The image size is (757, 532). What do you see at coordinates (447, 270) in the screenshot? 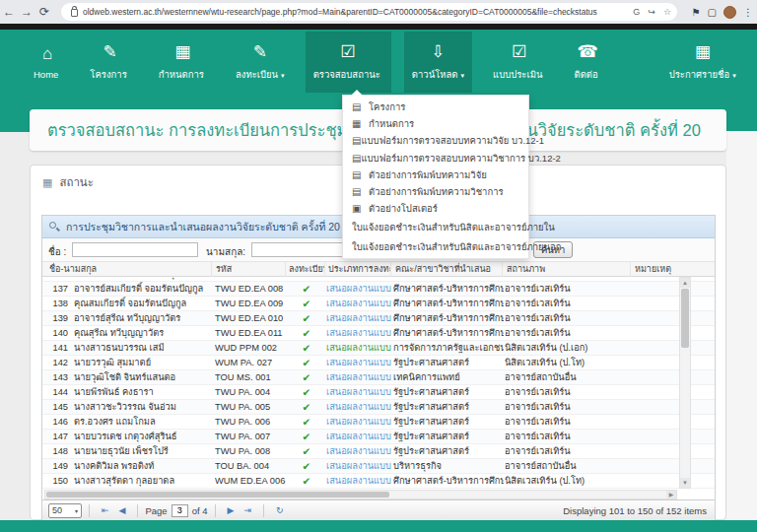
I see `col-header-faculty: คณะ/สาขาวิชาที่นำเสนอ` at bounding box center [447, 270].